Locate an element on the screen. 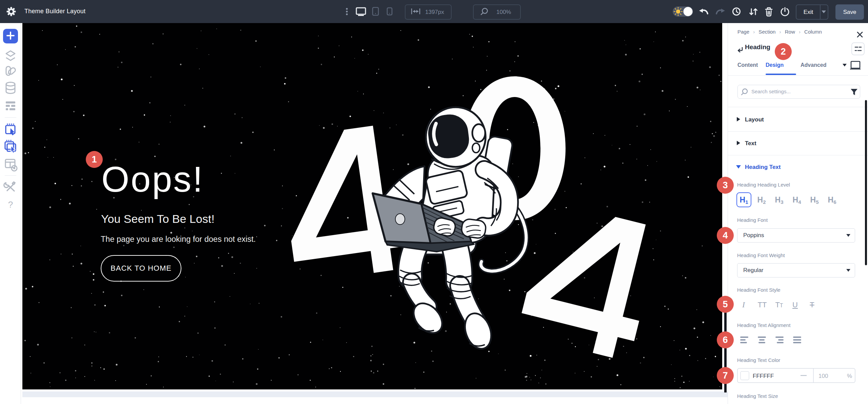 The image size is (868, 404). svg-text: U is located at coordinates (795, 305).